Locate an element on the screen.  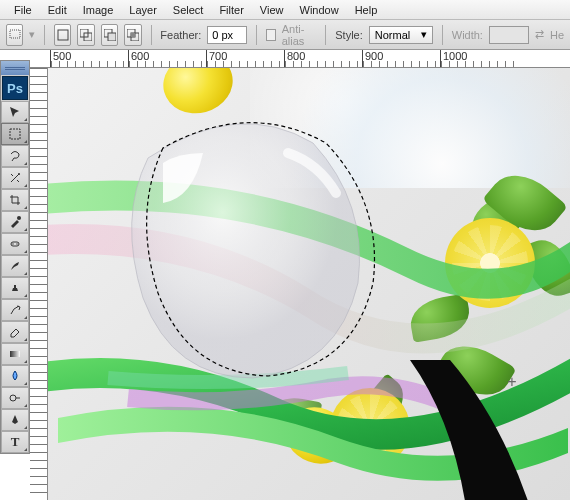
menu-filter: Filter is located at coordinates (231, 10).